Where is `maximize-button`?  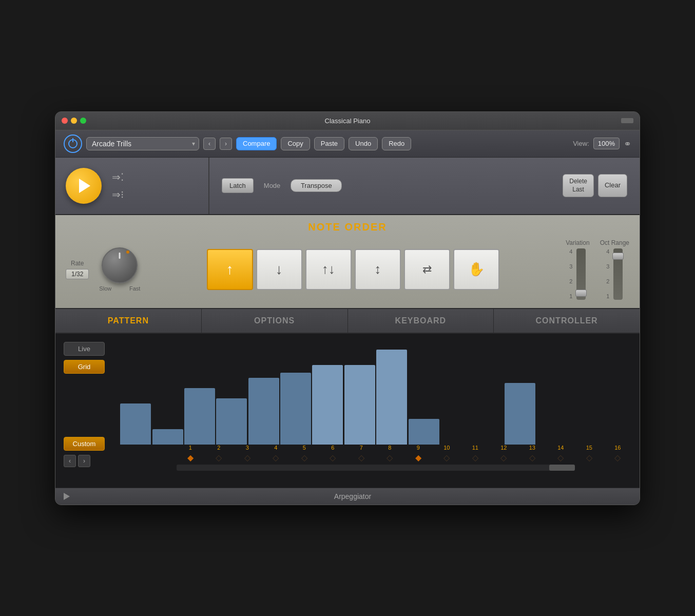
maximize-button is located at coordinates (83, 121).